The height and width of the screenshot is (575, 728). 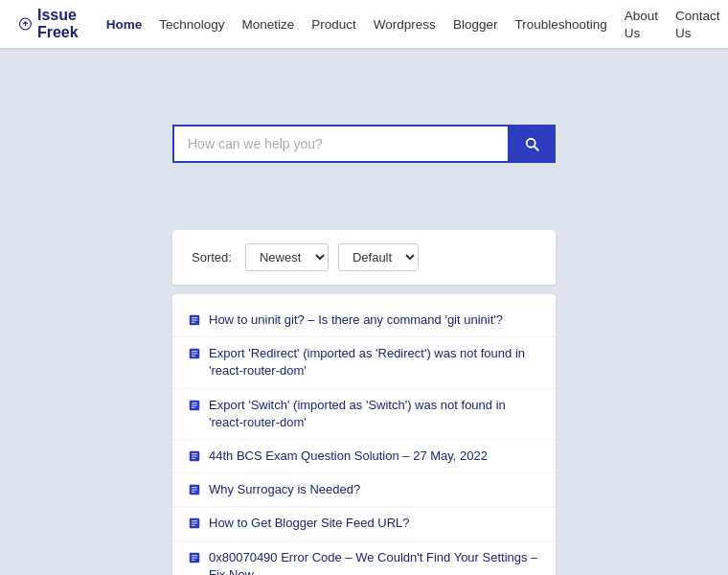 What do you see at coordinates (364, 491) in the screenshot?
I see `list-item: Why Surrogacy is Needed?` at bounding box center [364, 491].